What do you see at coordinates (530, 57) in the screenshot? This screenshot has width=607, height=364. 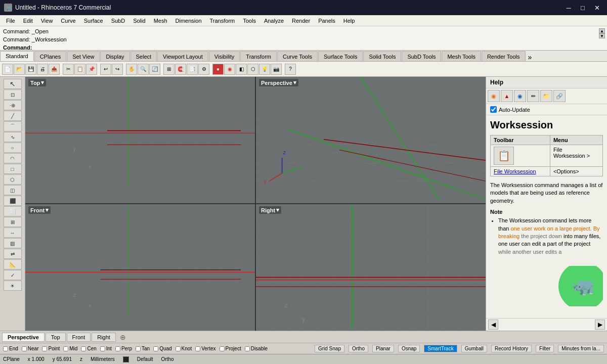 I see `toolbar-expand: »` at bounding box center [530, 57].